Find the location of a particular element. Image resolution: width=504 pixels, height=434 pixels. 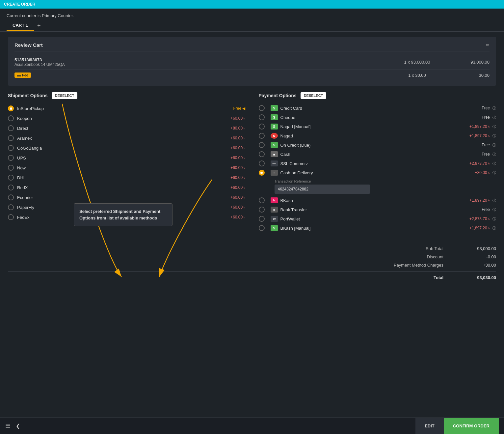

payment-option-ssl-commerz: —SSL Commerz+2,873.70 ৳ⓘ is located at coordinates (378, 163).